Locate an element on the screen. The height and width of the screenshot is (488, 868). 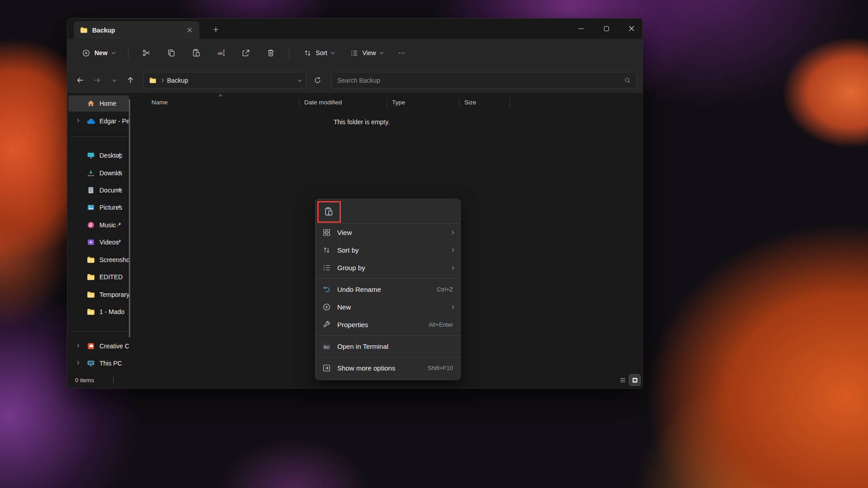
column-header-name: Name is located at coordinates (160, 102).